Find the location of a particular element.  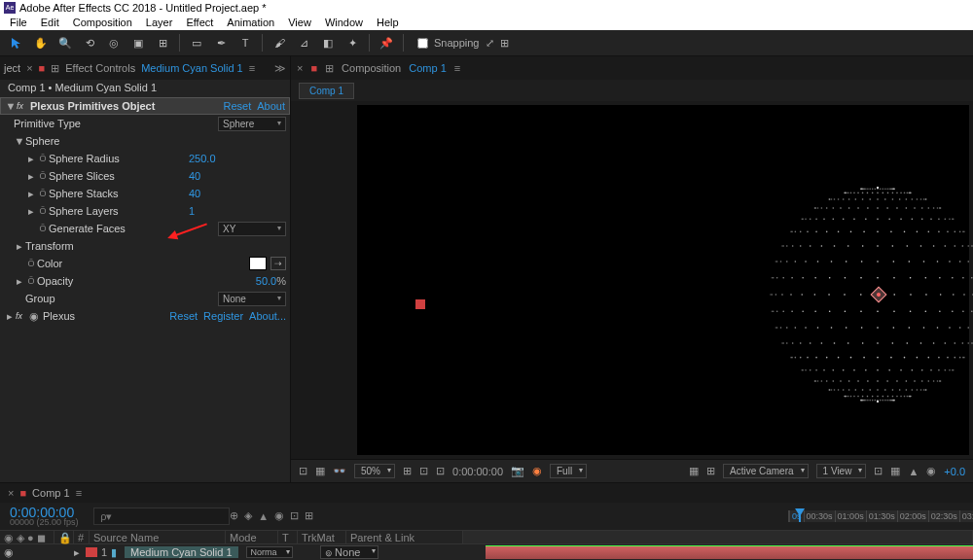

eraser-tool-icon: ◧ is located at coordinates (328, 43).